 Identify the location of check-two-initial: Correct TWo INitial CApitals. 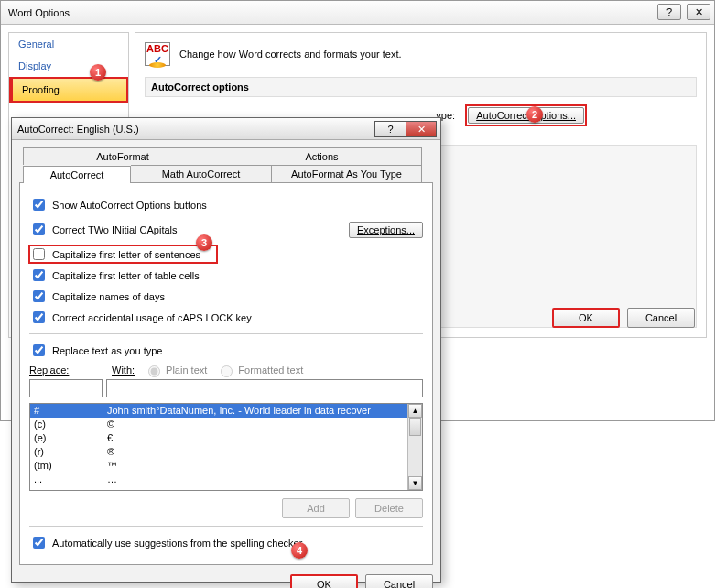
(103, 229).